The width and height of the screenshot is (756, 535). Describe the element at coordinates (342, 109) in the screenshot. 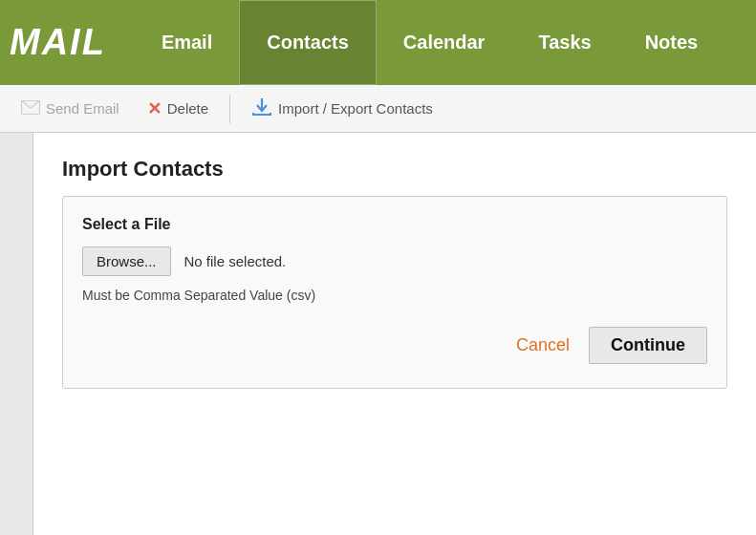

I see `import-export-button: Import / Export Contacts` at that location.